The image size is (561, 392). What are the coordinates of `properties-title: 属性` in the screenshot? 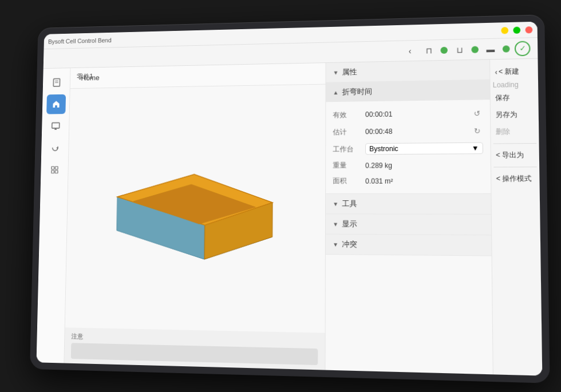 It's located at (349, 72).